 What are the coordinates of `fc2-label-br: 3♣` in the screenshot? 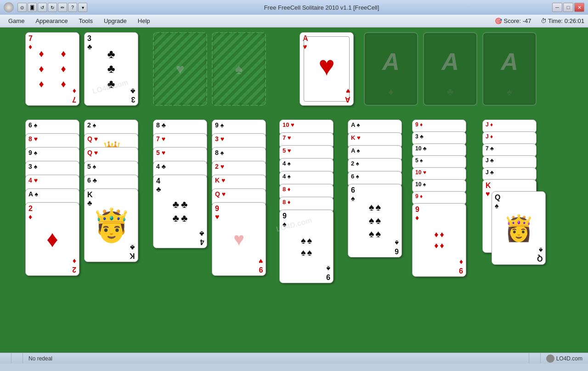 It's located at (133, 96).